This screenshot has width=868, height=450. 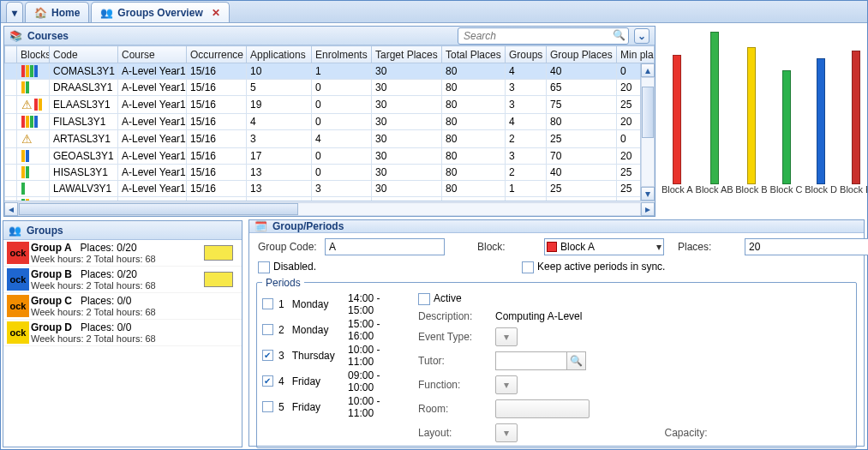 I want to click on scroll-down-icon: ▾, so click(x=648, y=194).